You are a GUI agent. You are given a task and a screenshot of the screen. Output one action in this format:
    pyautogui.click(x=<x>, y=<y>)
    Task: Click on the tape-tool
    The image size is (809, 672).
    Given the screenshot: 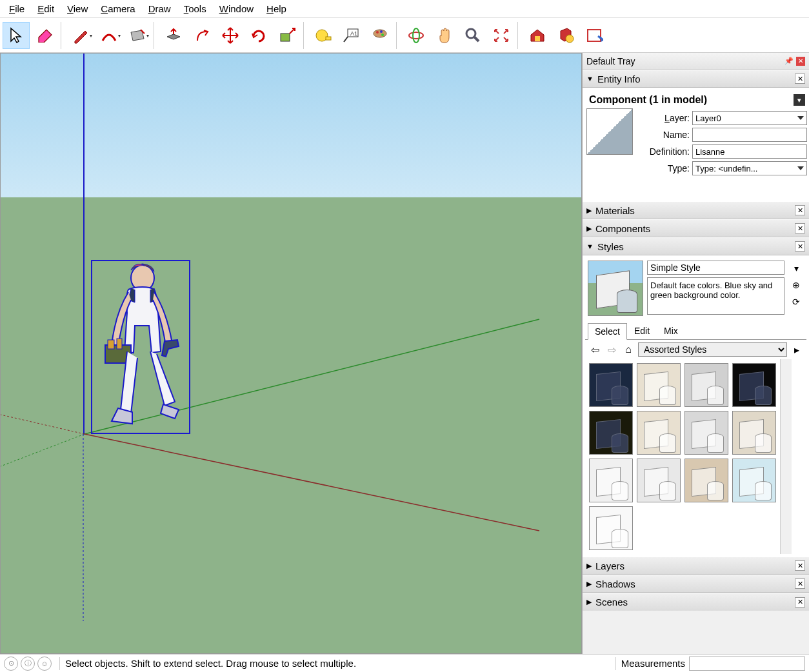 What is the action you would take?
    pyautogui.click(x=323, y=35)
    